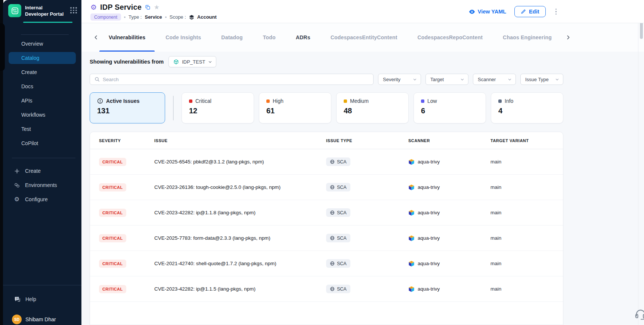  I want to click on filter-issue-type: Issue Type, so click(542, 79).